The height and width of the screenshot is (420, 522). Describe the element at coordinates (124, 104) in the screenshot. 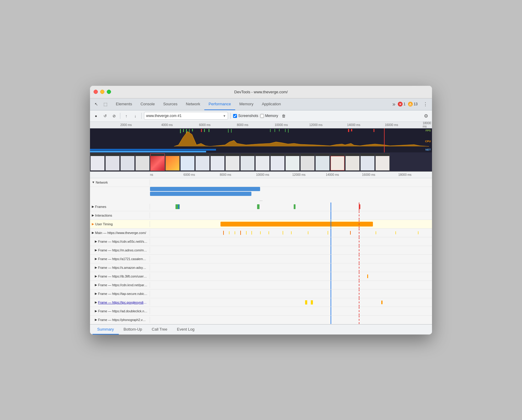

I see `tab-elements: Elements` at that location.